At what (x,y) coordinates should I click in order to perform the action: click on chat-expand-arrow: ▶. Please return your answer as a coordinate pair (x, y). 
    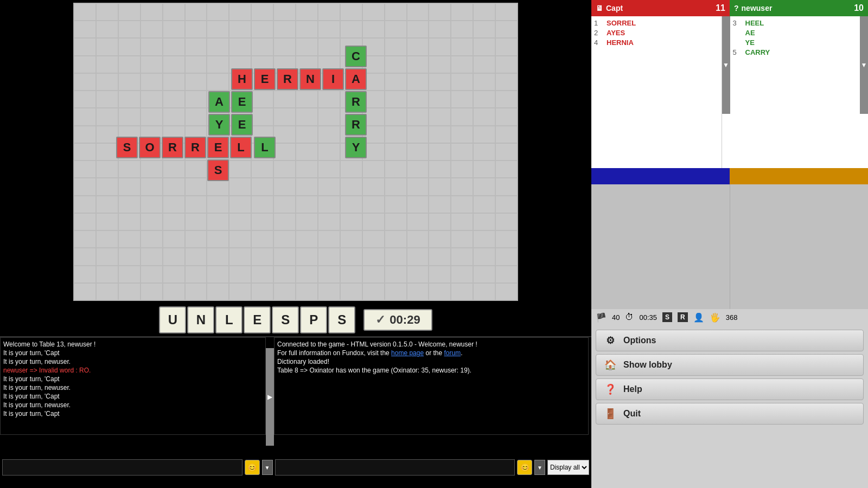
    Looking at the image, I should click on (270, 397).